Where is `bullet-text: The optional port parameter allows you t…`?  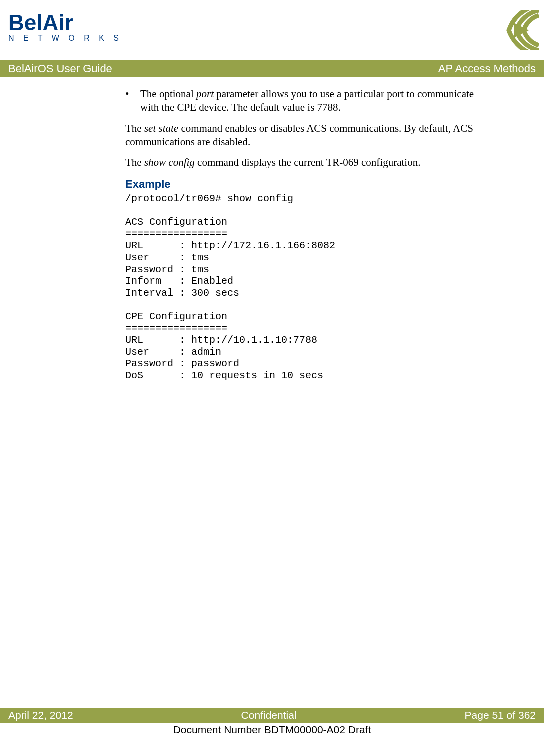
bullet-text: The optional port parameter allows you t… is located at coordinates (317, 101).